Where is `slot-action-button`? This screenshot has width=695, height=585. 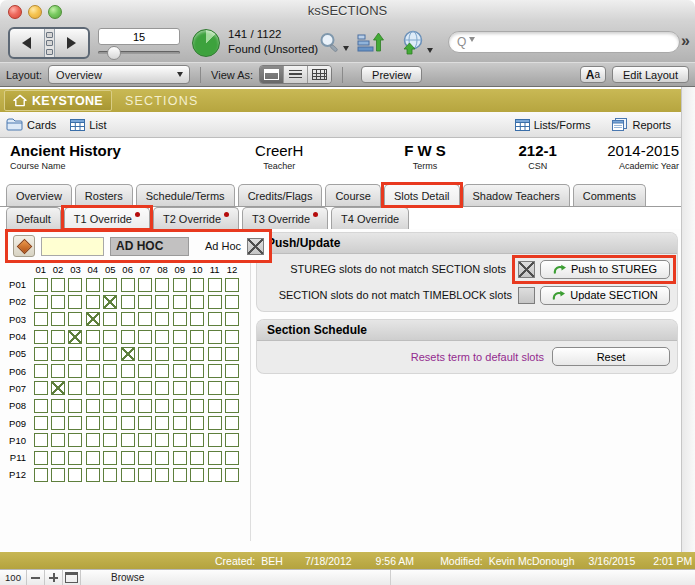 slot-action-button is located at coordinates (24, 246).